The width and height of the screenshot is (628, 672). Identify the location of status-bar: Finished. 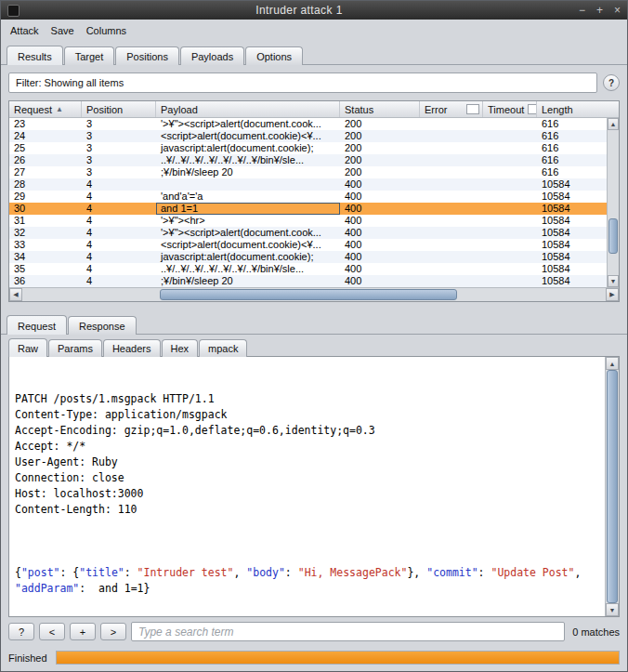
(314, 658).